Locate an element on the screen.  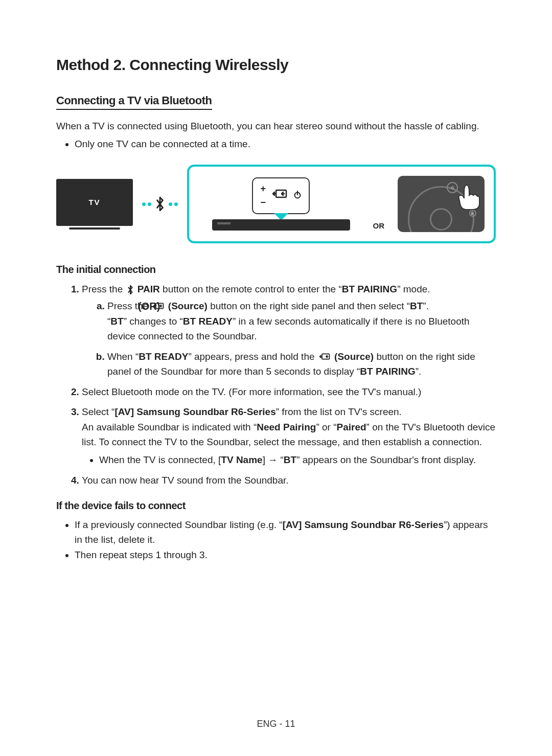
or-label: OR is located at coordinates (379, 226).